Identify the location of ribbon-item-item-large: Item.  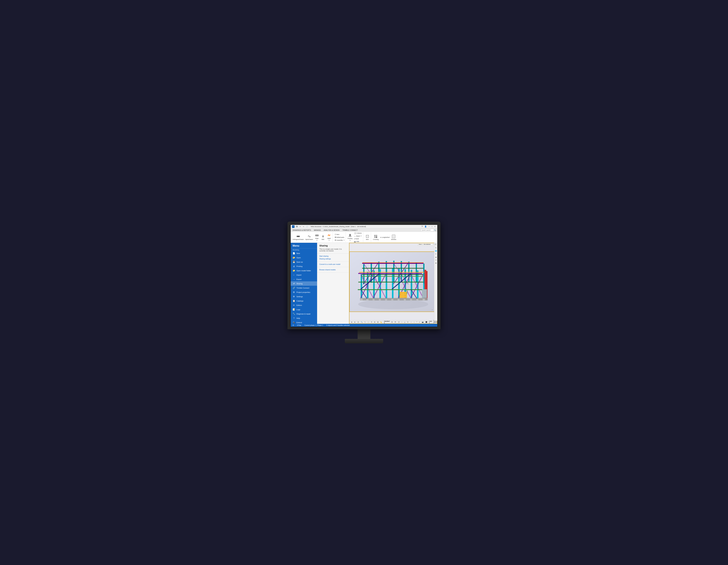
(367, 237).